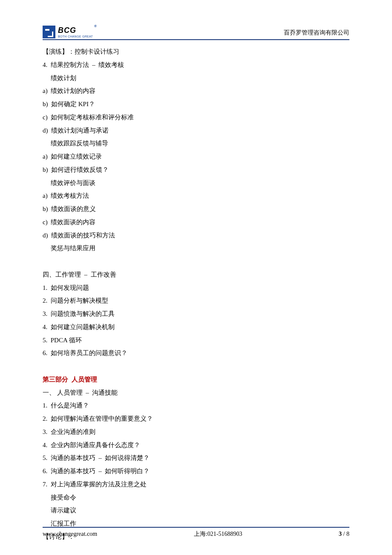  Describe the element at coordinates (196, 209) in the screenshot. I see `body-line: b) 绩效面谈的意义` at that location.